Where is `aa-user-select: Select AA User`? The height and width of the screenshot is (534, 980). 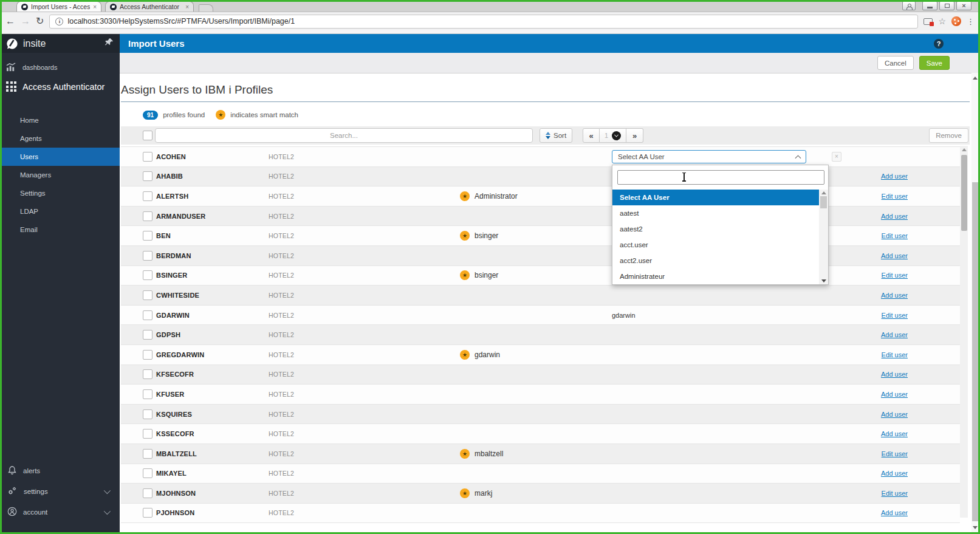
aa-user-select: Select AA User is located at coordinates (709, 157).